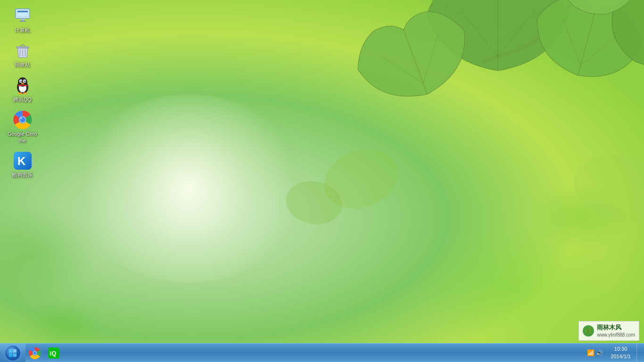 Image resolution: width=644 pixels, height=362 pixels. Describe the element at coordinates (591, 353) in the screenshot. I see `tray-network-icon: 📶` at that location.